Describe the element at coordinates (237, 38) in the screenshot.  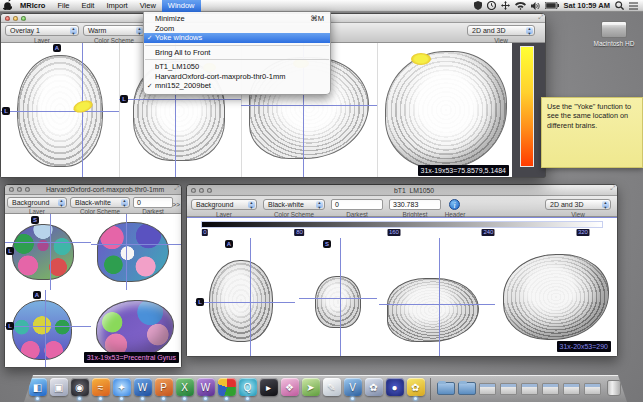
I see `window-menu-item-yoke-windows: ✓Yoke windows` at that location.